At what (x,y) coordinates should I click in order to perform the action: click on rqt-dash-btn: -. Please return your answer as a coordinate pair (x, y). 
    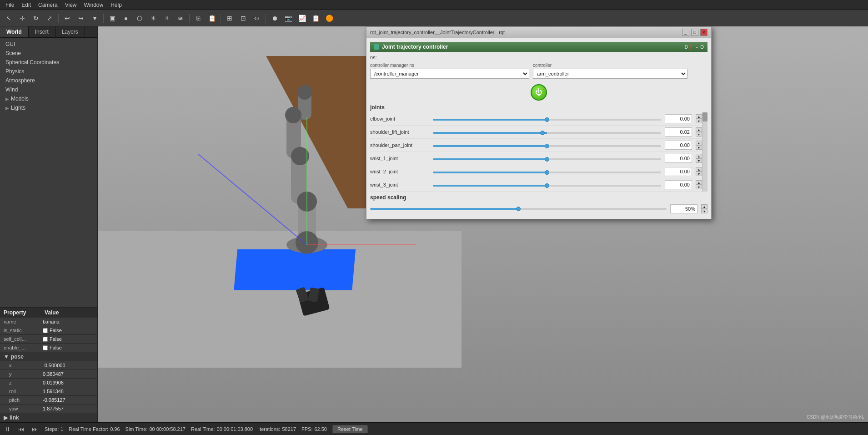
    Looking at the image, I should click on (697, 47).